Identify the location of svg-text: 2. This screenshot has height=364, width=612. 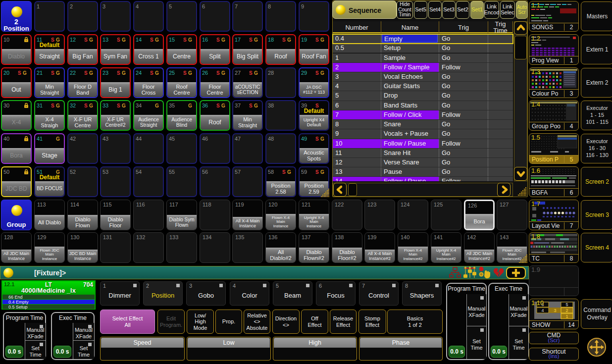
(566, 311).